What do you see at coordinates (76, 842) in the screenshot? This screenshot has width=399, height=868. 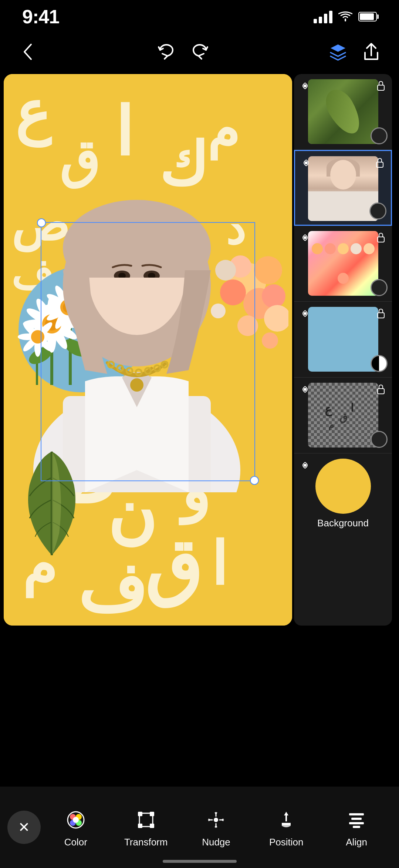 I see `color-label: Color` at bounding box center [76, 842].